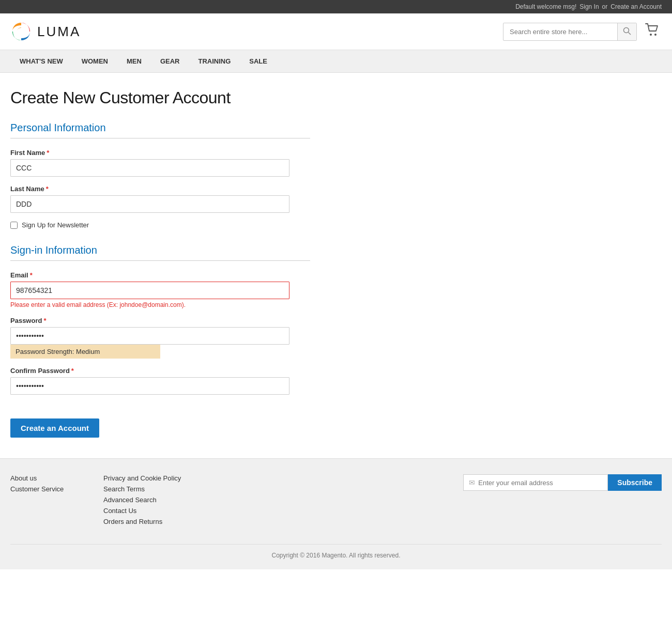 Image resolution: width=672 pixels, height=636 pixels. I want to click on nav-item-sale: Sale, so click(258, 61).